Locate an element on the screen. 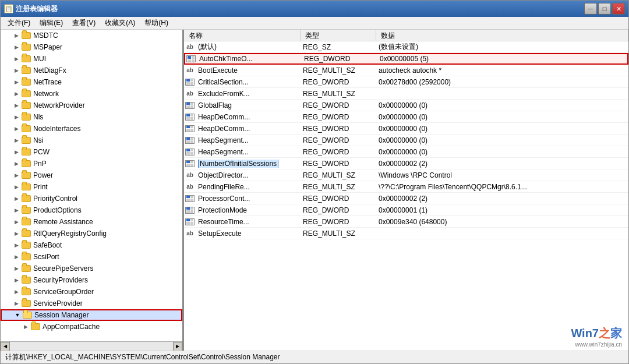  tree-item-scsiport: ▶ ScsiPort is located at coordinates (91, 257).